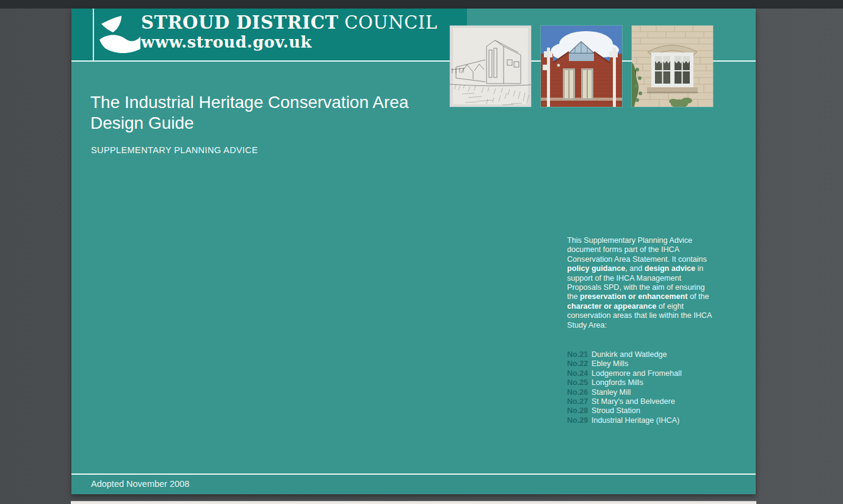 The height and width of the screenshot is (504, 843). Describe the element at coordinates (637, 373) in the screenshot. I see `area-name: Lodgemore and Fromehall` at that location.